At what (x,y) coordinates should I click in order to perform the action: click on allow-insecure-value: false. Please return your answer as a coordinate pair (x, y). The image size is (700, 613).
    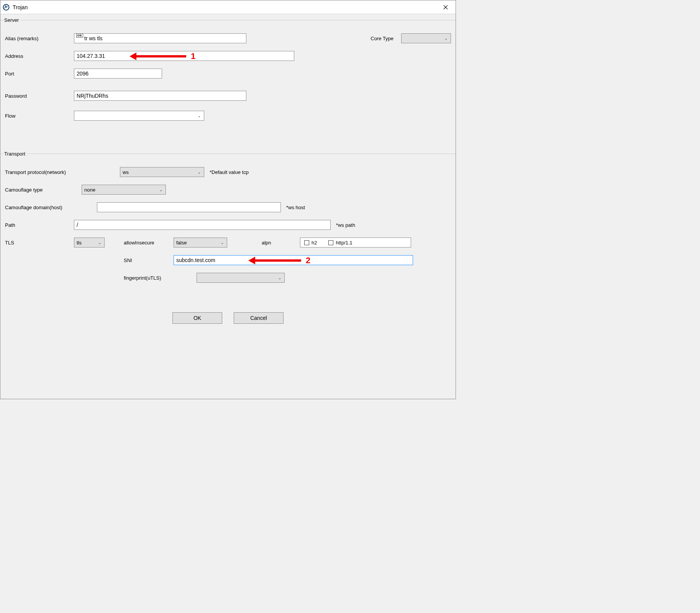
    Looking at the image, I should click on (182, 243).